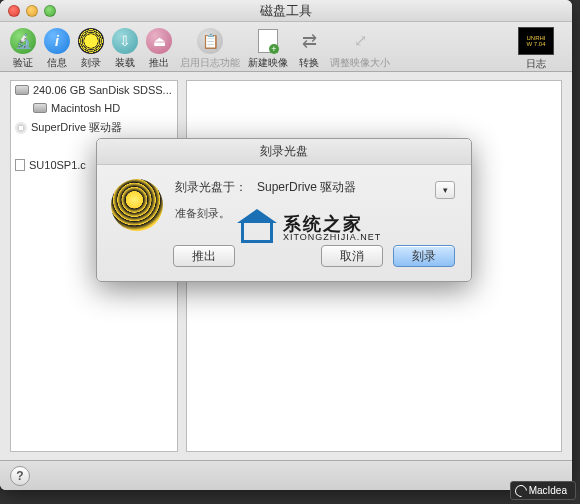  Describe the element at coordinates (57, 41) in the screenshot. I see `info-icon: i` at that location.